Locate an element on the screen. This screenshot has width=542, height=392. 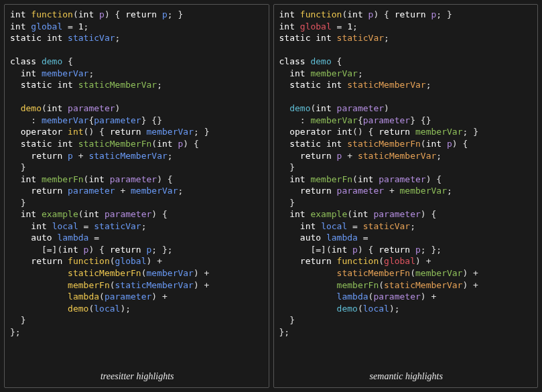
right-caption: semantic highlights is located at coordinates (407, 375).